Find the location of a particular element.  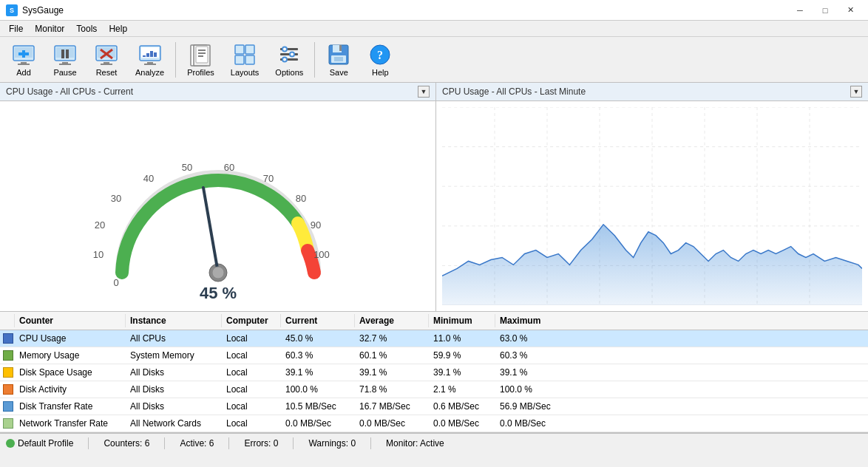

status-profile: Default Profile is located at coordinates (40, 443).